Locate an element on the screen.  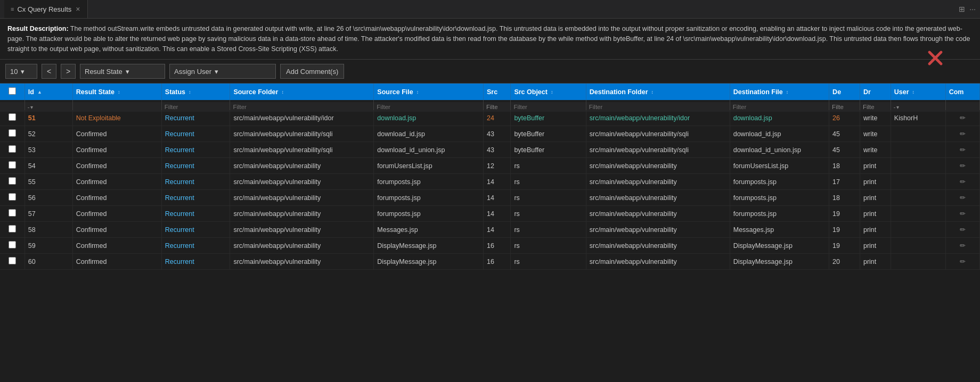
row-src-object: byteBuffer is located at coordinates (549, 150).